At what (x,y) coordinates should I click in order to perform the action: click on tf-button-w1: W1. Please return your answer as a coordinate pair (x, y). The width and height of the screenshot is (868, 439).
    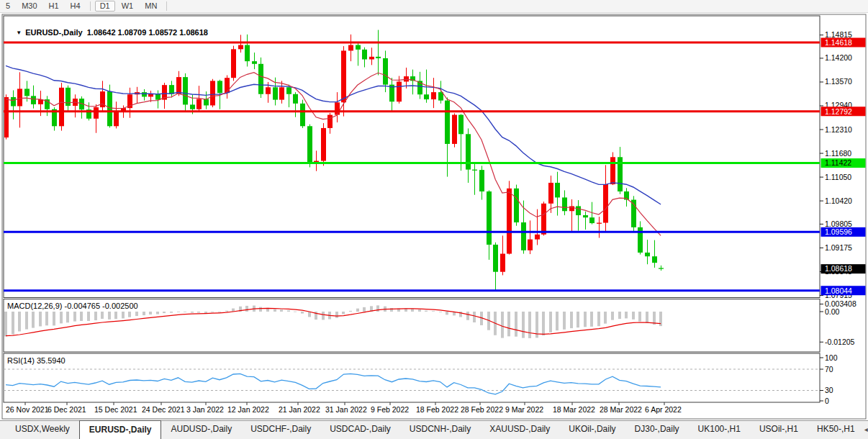
    Looking at the image, I should click on (128, 6).